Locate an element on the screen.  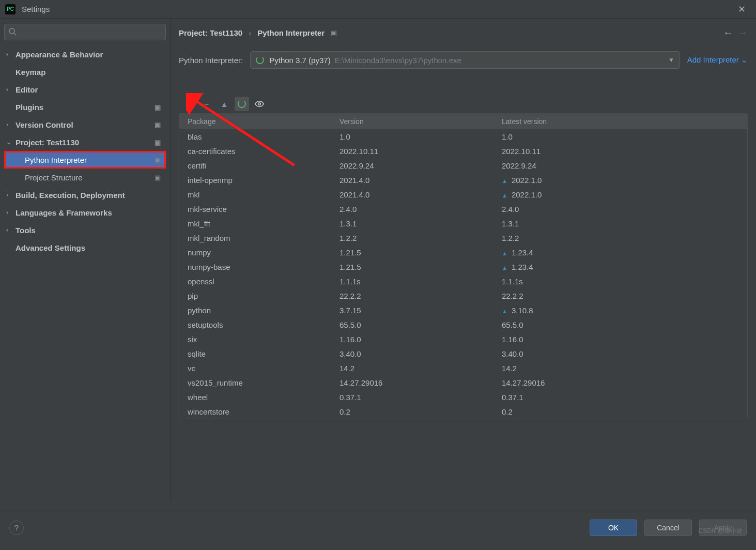
package-row: vs2015_runtime14.27.2901614.27.29016 is located at coordinates (463, 383).